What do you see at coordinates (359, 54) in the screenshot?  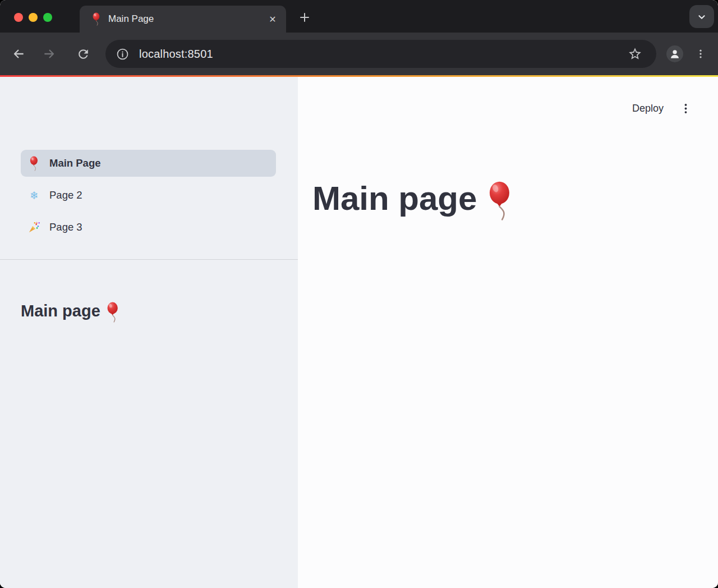 I see `browser-toolbar: localhost:8501` at bounding box center [359, 54].